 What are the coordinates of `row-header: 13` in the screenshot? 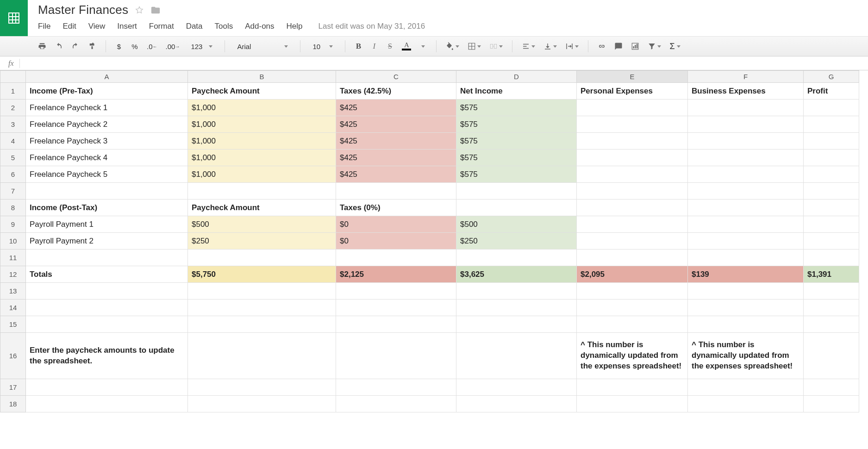 It's located at (13, 291).